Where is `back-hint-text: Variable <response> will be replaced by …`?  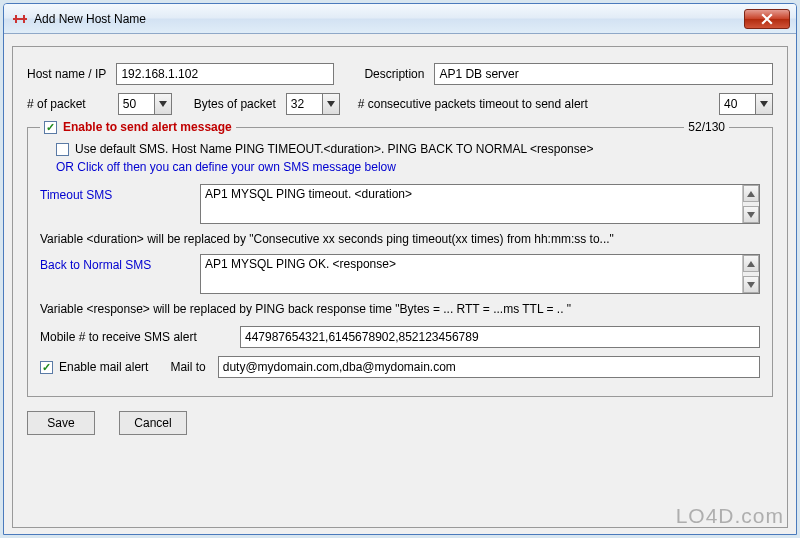 back-hint-text: Variable <response> will be replaced by … is located at coordinates (306, 309).